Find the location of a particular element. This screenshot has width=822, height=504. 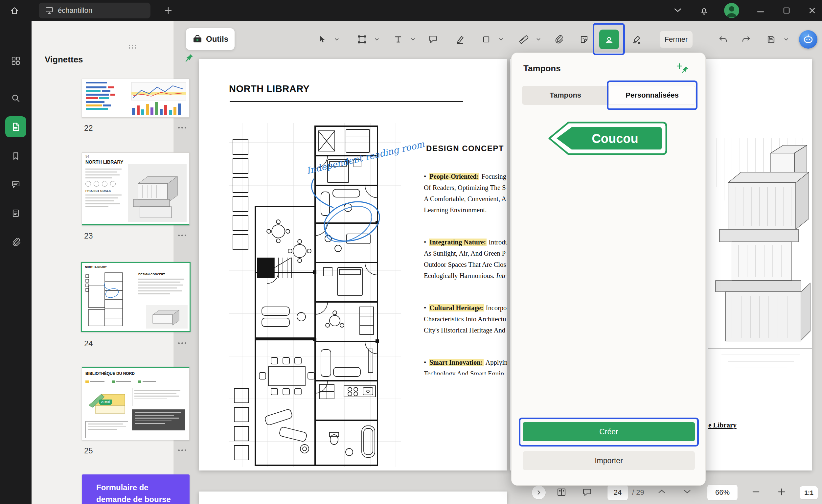

thumbnail-25-box1 is located at coordinates (159, 397).